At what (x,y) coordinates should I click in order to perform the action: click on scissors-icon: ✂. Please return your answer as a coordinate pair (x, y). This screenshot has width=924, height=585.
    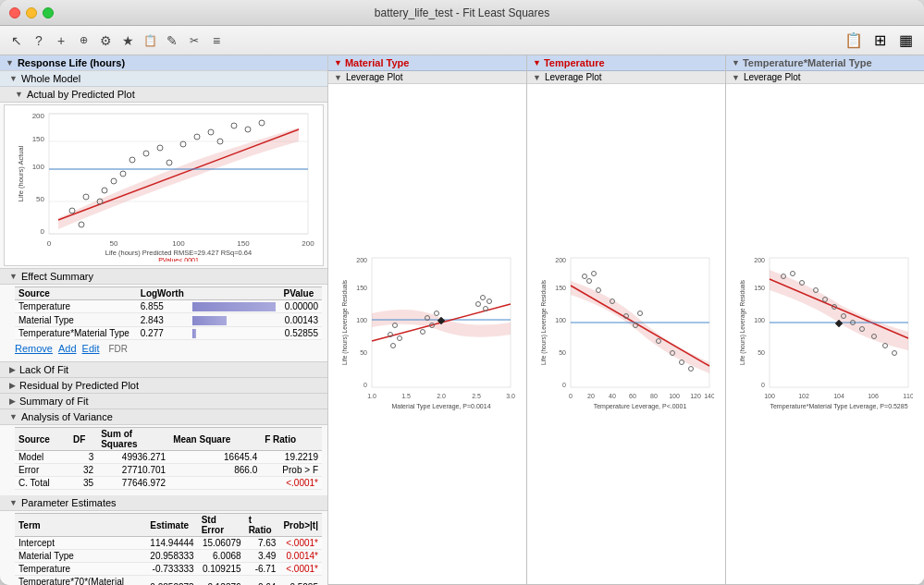
    Looking at the image, I should click on (194, 41).